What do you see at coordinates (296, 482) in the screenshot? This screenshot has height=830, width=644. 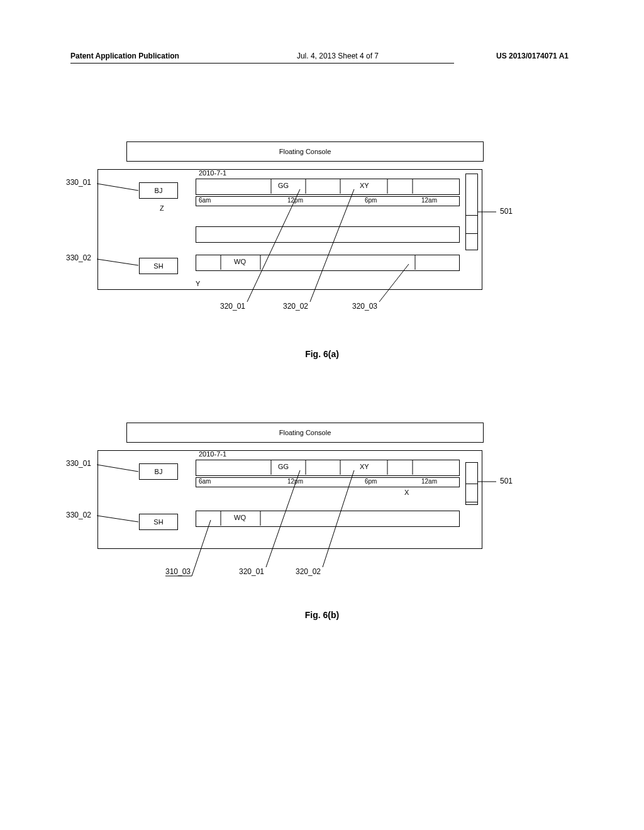 I see `tick-12pm-b: 12pm` at bounding box center [296, 482].